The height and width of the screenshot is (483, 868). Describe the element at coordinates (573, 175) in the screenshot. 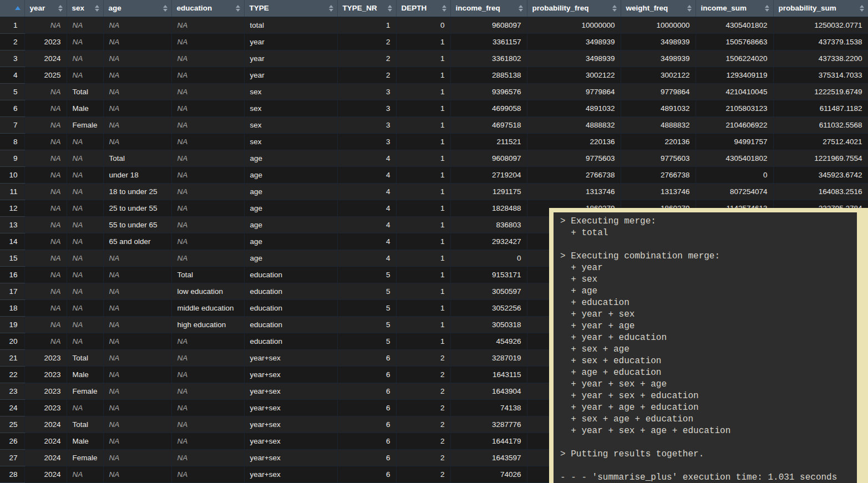

I see `cell-probability-freq: 2766738` at that location.